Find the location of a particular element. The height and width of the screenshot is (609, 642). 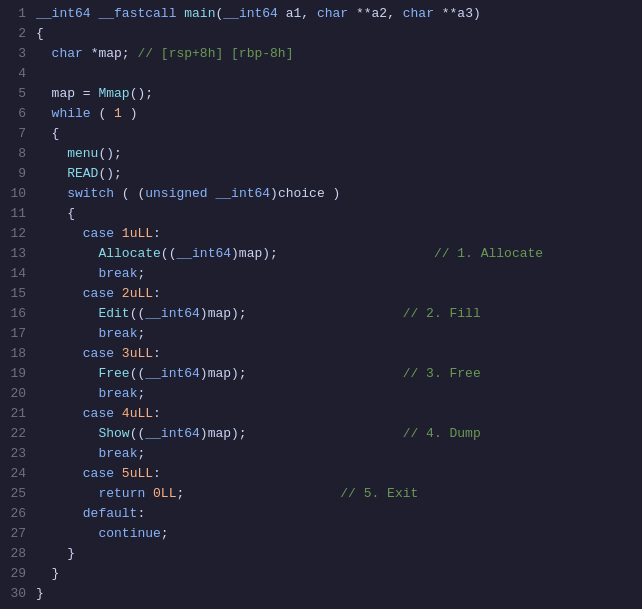

plain-token: a1, is located at coordinates (298, 14).